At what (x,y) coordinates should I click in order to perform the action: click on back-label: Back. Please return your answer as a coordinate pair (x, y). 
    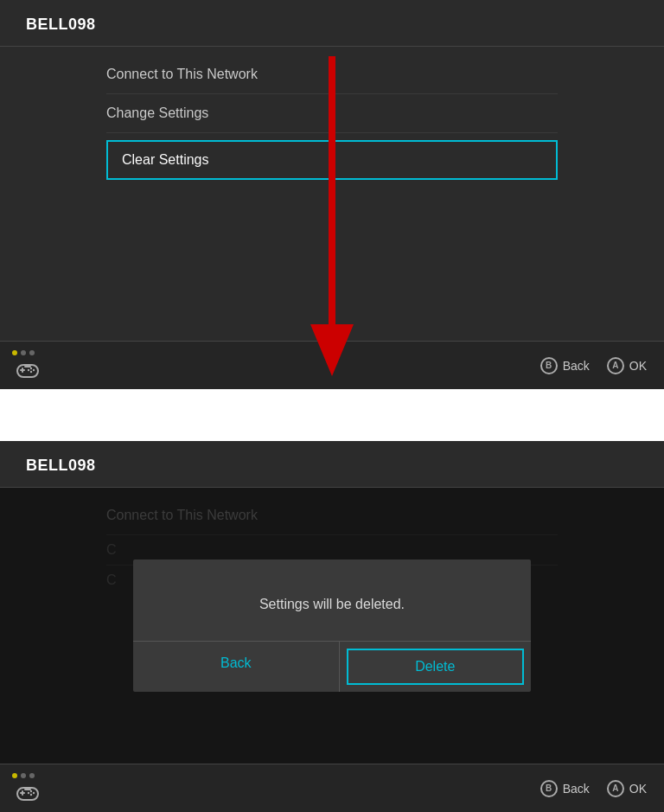
    Looking at the image, I should click on (576, 366).